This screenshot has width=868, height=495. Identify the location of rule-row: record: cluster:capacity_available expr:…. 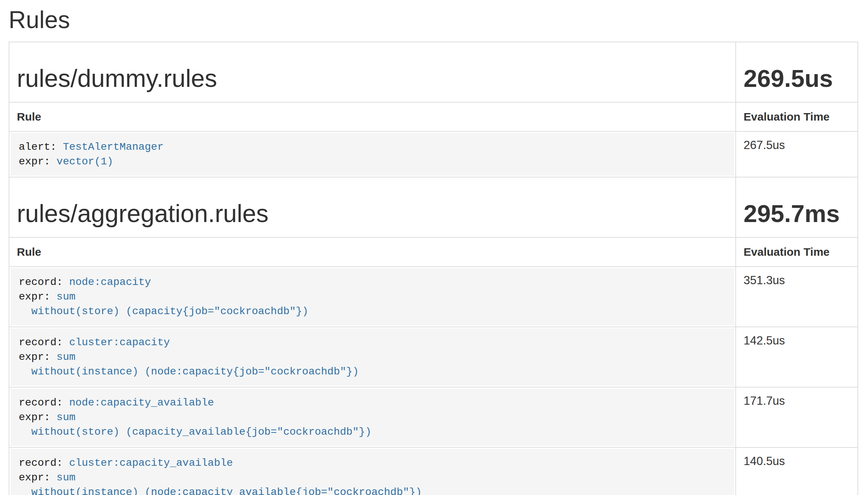
(433, 471).